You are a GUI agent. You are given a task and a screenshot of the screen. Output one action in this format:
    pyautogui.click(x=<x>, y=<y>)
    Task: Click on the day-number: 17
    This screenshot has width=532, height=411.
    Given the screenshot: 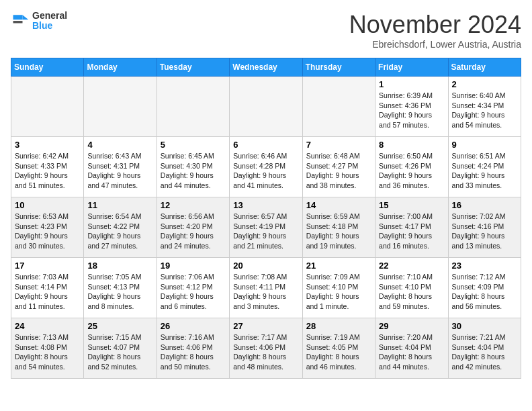 What is the action you would take?
    pyautogui.click(x=47, y=266)
    